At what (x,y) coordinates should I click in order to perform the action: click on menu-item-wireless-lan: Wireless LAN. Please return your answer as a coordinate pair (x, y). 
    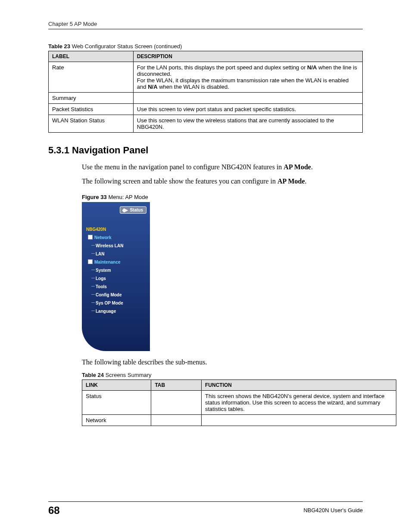
    Looking at the image, I should click on (121, 246).